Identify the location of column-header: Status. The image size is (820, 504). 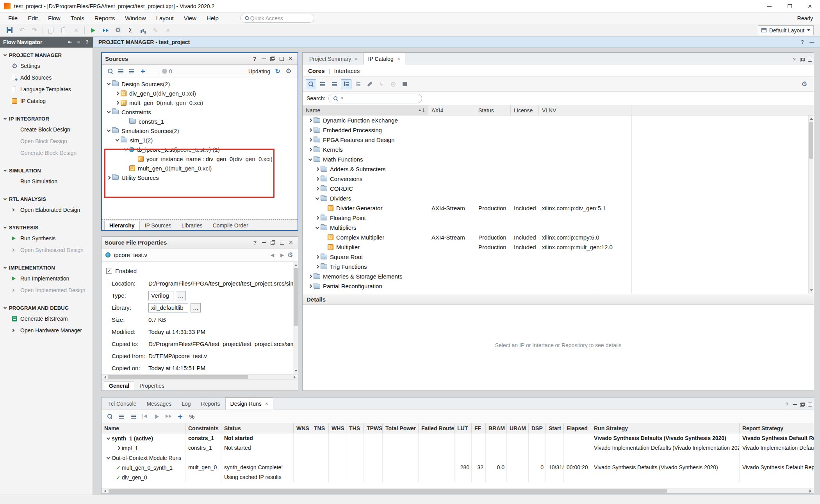
(258, 428).